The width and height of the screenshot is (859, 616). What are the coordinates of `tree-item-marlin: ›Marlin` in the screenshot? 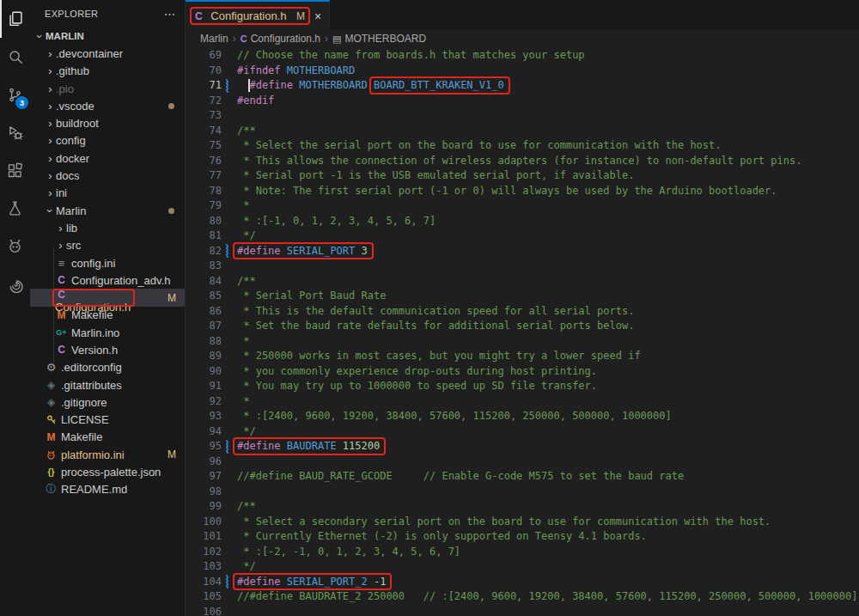 It's located at (107, 210).